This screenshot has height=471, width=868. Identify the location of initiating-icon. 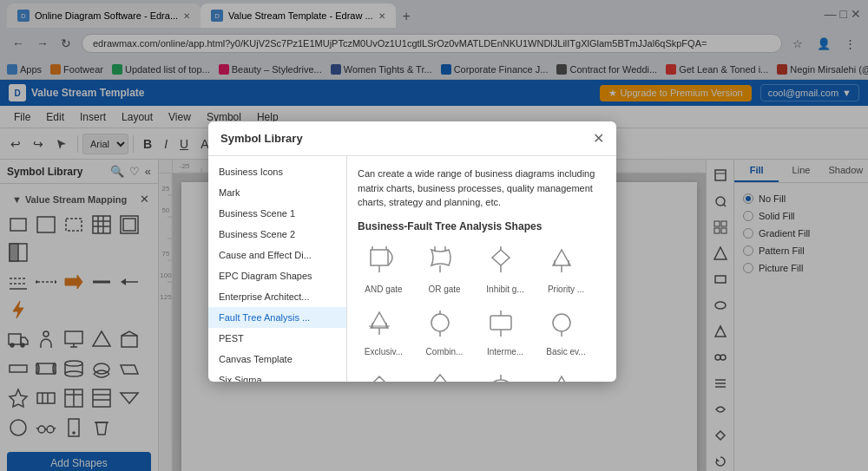
(444, 375).